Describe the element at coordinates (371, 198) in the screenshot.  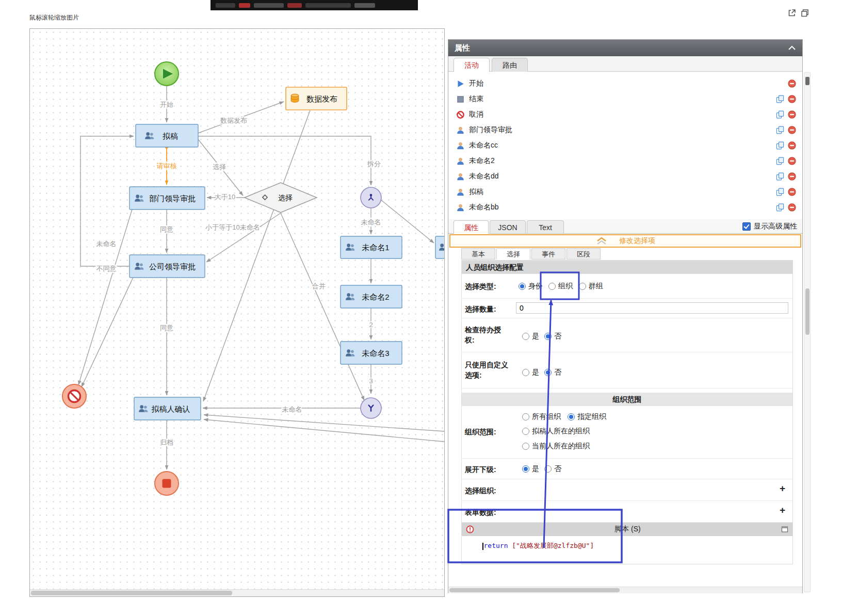
I see `node-split` at that location.